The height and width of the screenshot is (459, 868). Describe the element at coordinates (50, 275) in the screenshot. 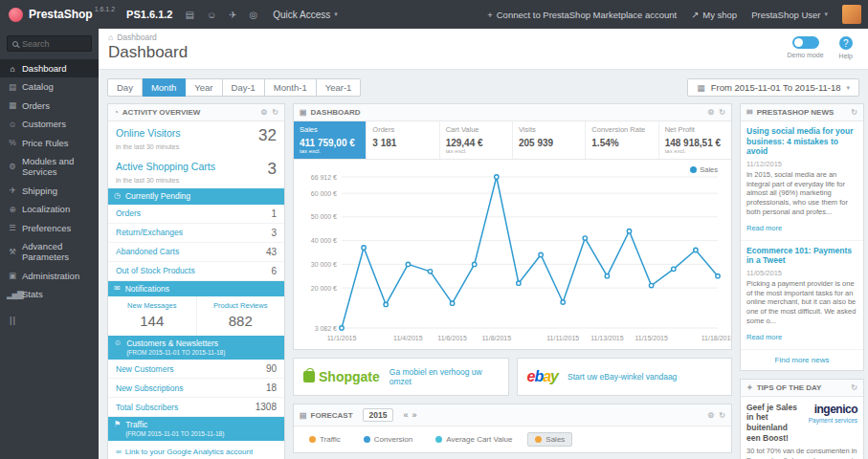

I see `sidebar-item-administration: ▣ Administration` at that location.